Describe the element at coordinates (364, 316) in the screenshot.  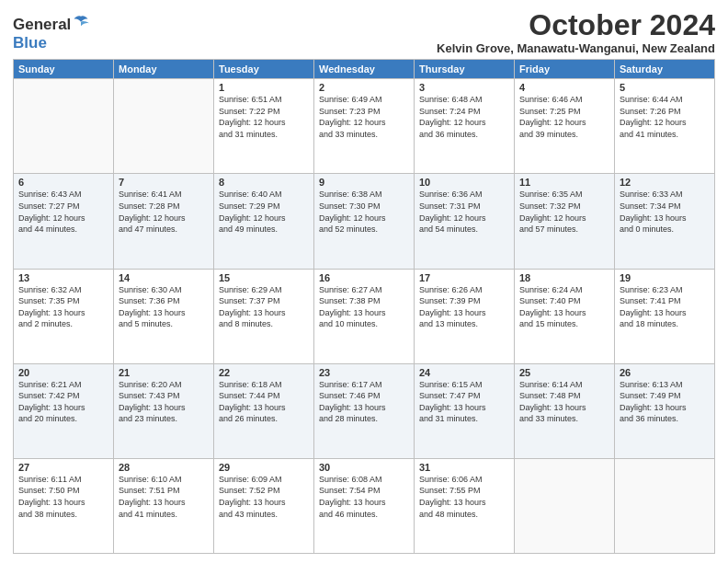
I see `calendar-day: 16Sunrise: 6:27 AMSunset: 7:38 PMDayligh…` at that location.